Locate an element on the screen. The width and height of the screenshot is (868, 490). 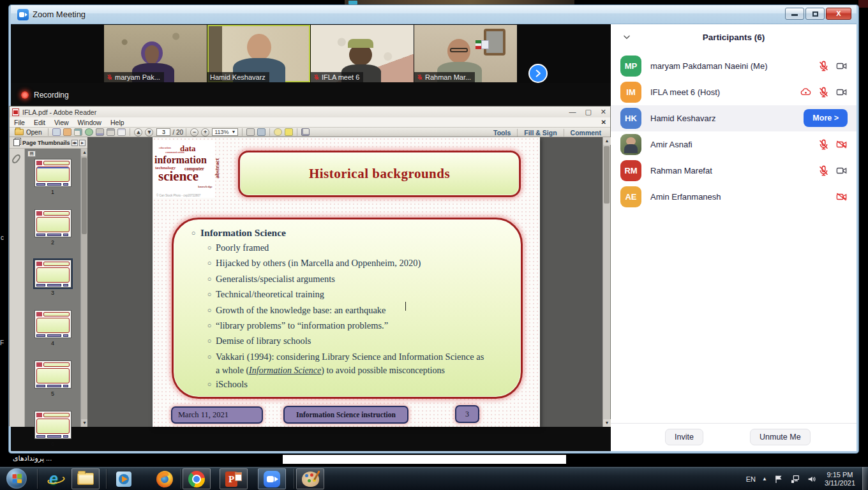
scroll-down-icon: ▼ is located at coordinates (607, 423).